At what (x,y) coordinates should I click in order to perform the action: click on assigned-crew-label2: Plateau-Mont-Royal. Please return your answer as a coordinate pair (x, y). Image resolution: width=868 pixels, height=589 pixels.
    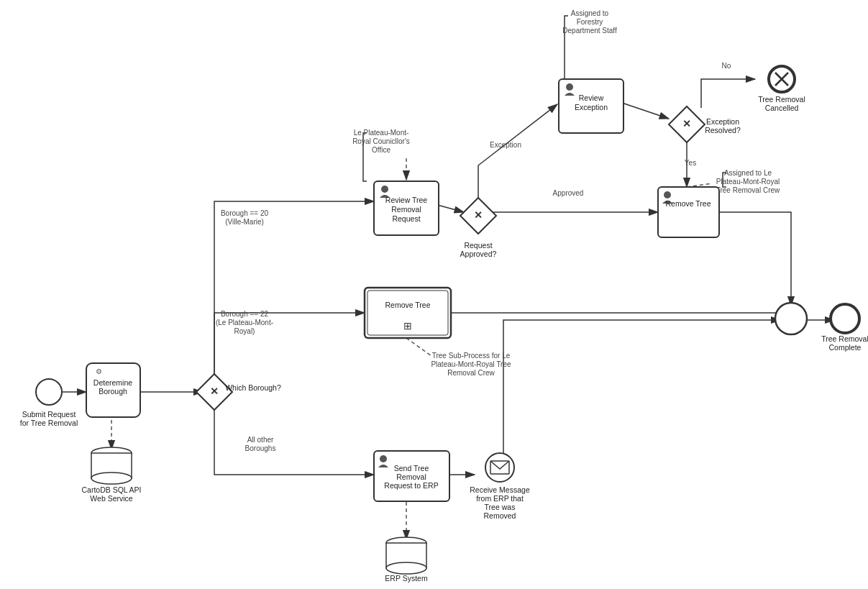
    Looking at the image, I should click on (748, 181).